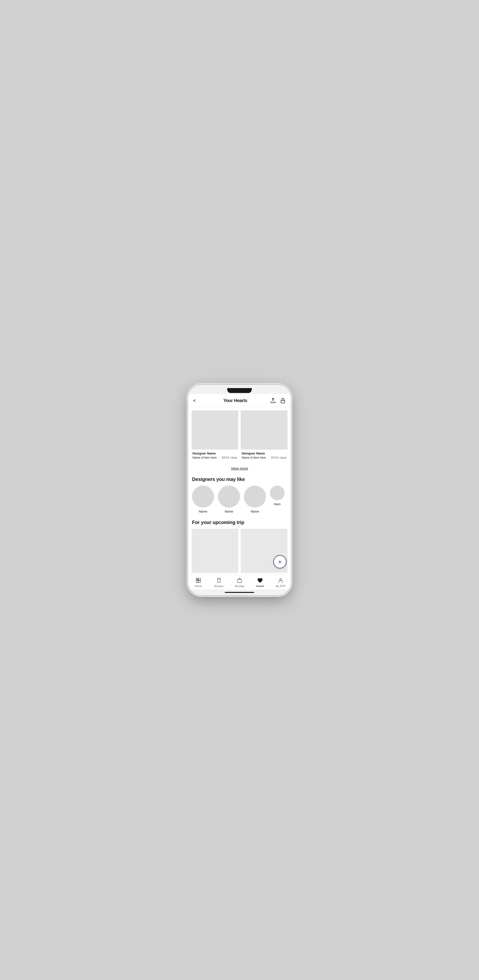 The height and width of the screenshot is (980, 479). What do you see at coordinates (240, 491) in the screenshot?
I see `scroll-content: Designer Name Name of item here $XXX val…` at bounding box center [240, 491].